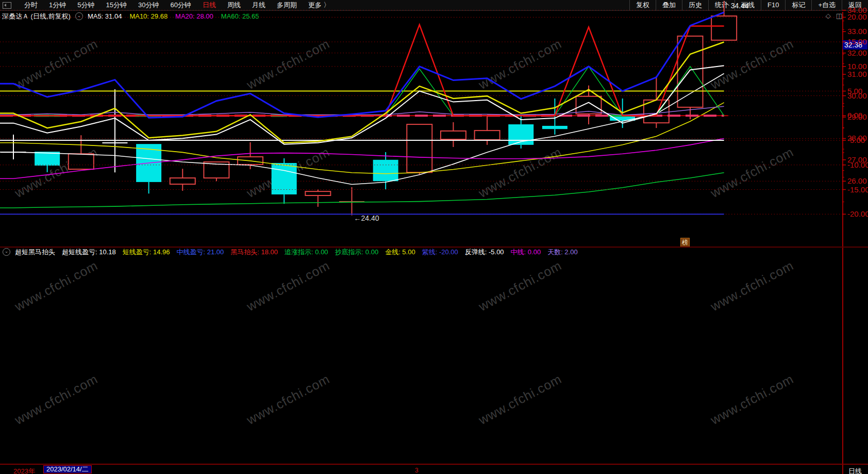 This screenshot has width=868, height=474. What do you see at coordinates (855, 470) in the screenshot?
I see `period-label: 日线` at bounding box center [855, 470].